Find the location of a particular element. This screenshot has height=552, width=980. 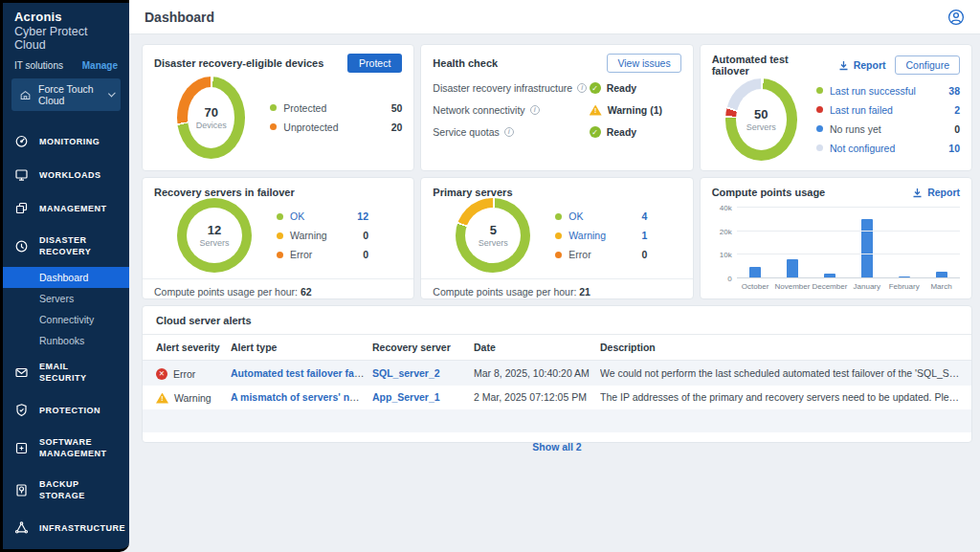

org-label: IT solutions is located at coordinates (38, 65).